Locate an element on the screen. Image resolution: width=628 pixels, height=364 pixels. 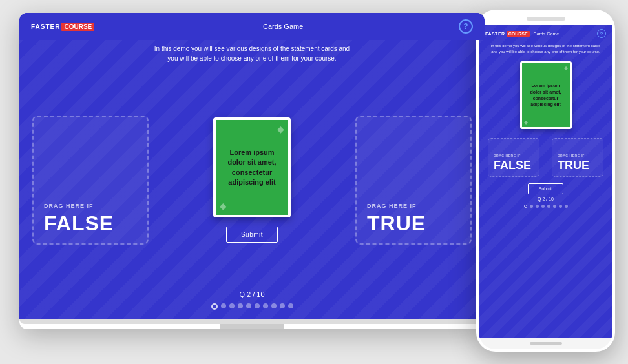
submit-button: Submit is located at coordinates (252, 235).